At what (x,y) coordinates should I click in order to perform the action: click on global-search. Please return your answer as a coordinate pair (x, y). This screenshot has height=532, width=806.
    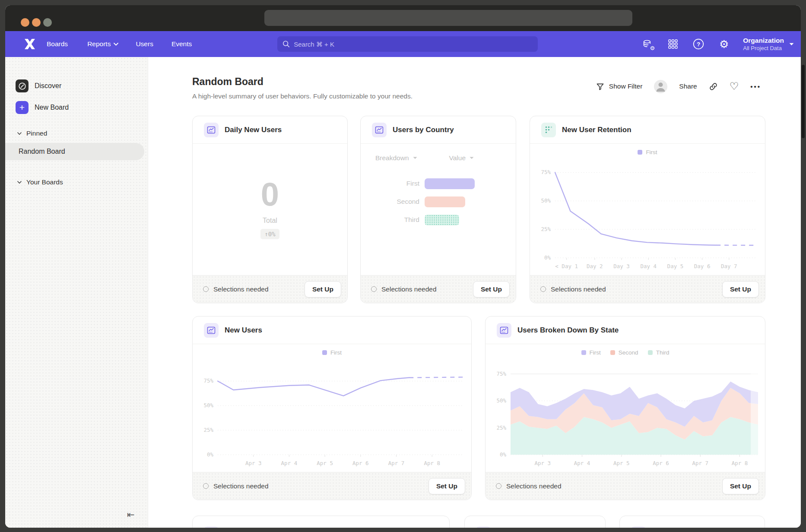
    Looking at the image, I should click on (408, 44).